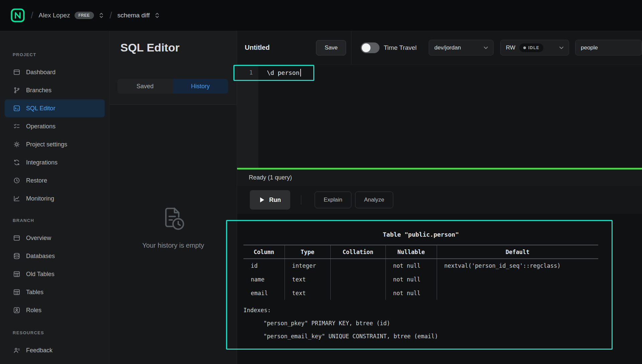  What do you see at coordinates (173, 234) in the screenshot?
I see `history-list: Your history is empty` at bounding box center [173, 234].